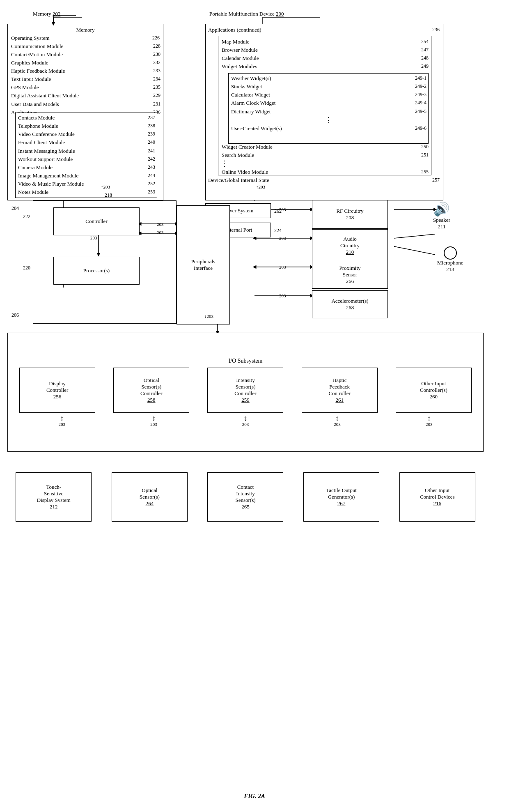 This screenshot has height=812, width=509. Describe the element at coordinates (157, 104) in the screenshot. I see `mem-ref-8: 231` at that location.